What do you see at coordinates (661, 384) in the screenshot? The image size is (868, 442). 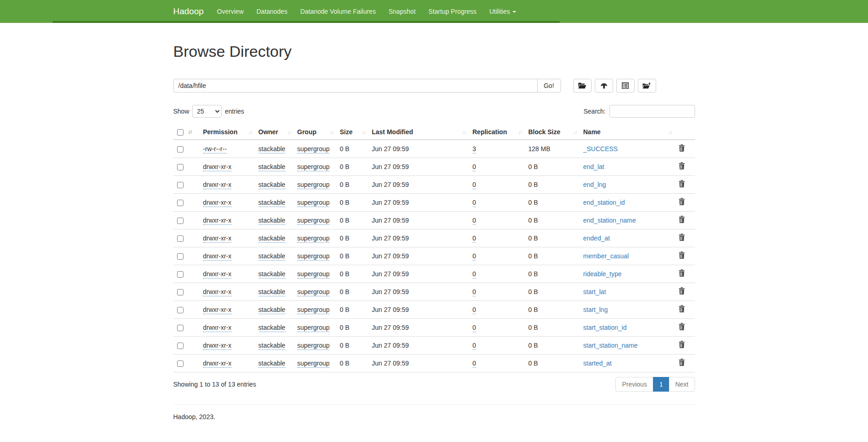 I see `page-1-button: 1` at bounding box center [661, 384].